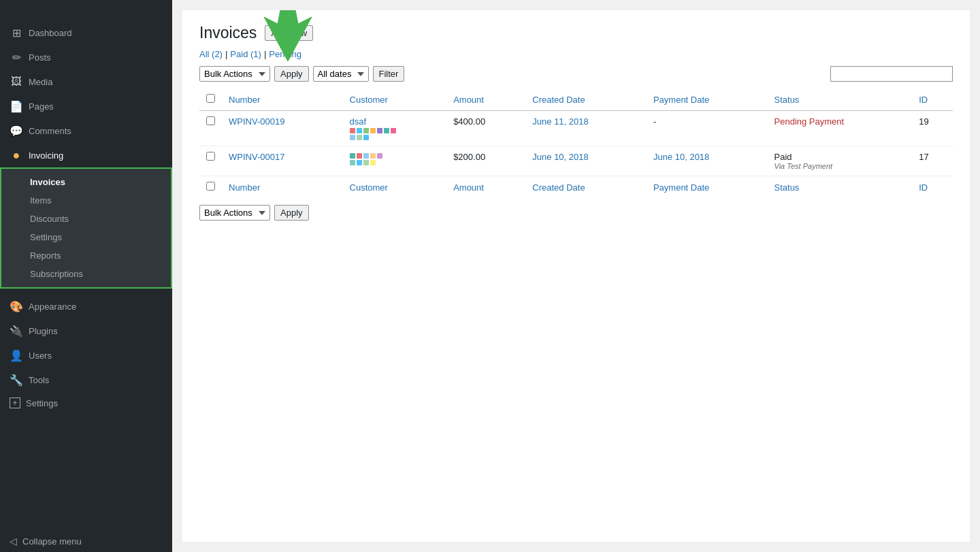 The height and width of the screenshot is (552, 980). Describe the element at coordinates (16, 131) in the screenshot. I see `comments-icon: 💬` at that location.